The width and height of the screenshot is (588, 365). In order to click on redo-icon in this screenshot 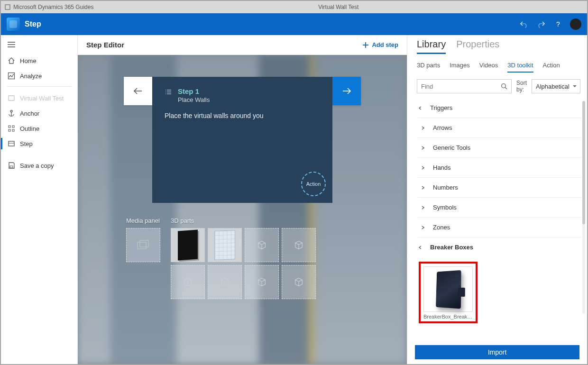, I will do `click(541, 24)`.